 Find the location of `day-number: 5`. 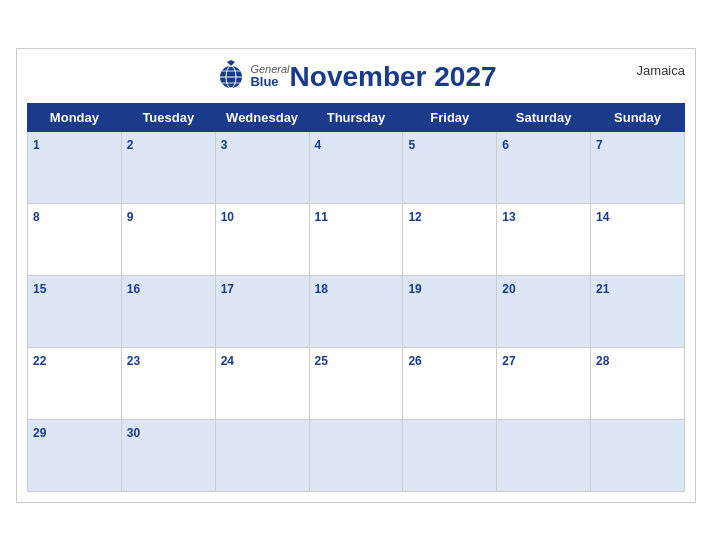

day-number: 5 is located at coordinates (412, 145).